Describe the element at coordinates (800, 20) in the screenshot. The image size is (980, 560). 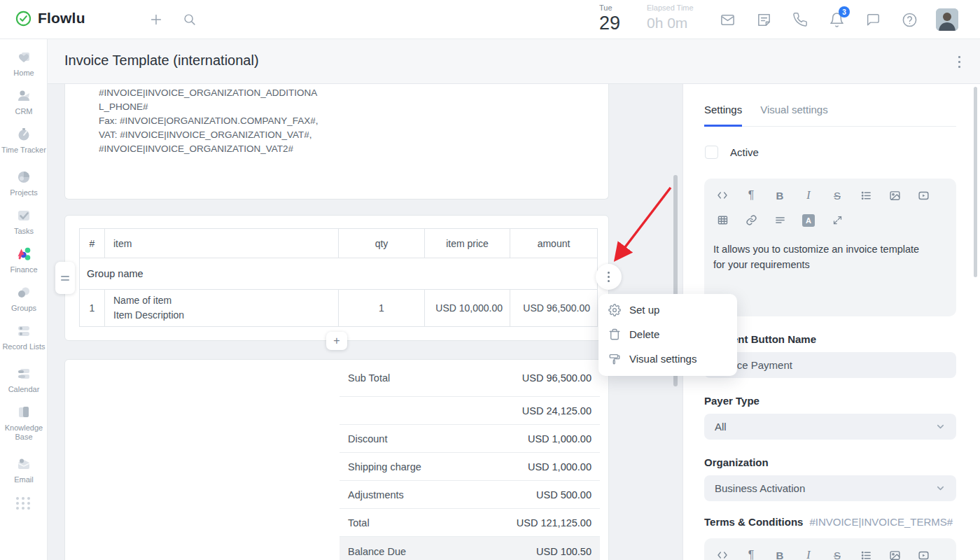
I see `phone-button` at that location.